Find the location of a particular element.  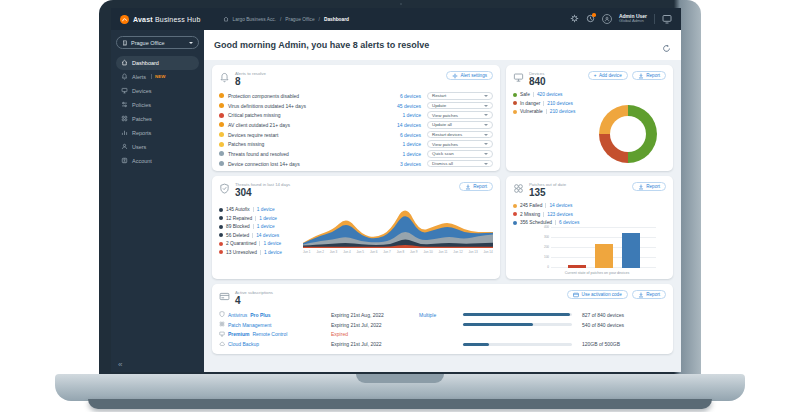

main-header: Good morning Admin, you have 8 alerts to… is located at coordinates (442, 45).